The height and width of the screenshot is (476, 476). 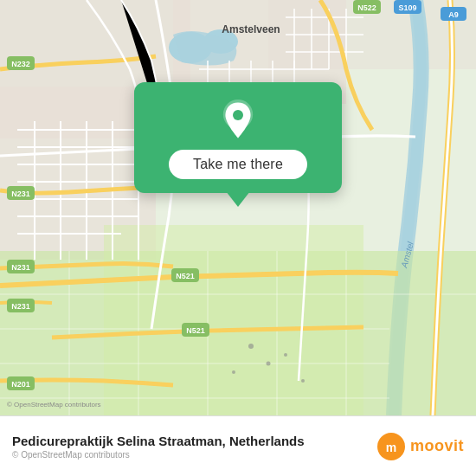 What do you see at coordinates (158, 447) in the screenshot?
I see `footer-left: Pedicurepraktijk Selina Straatman, Nethe…` at bounding box center [158, 447].